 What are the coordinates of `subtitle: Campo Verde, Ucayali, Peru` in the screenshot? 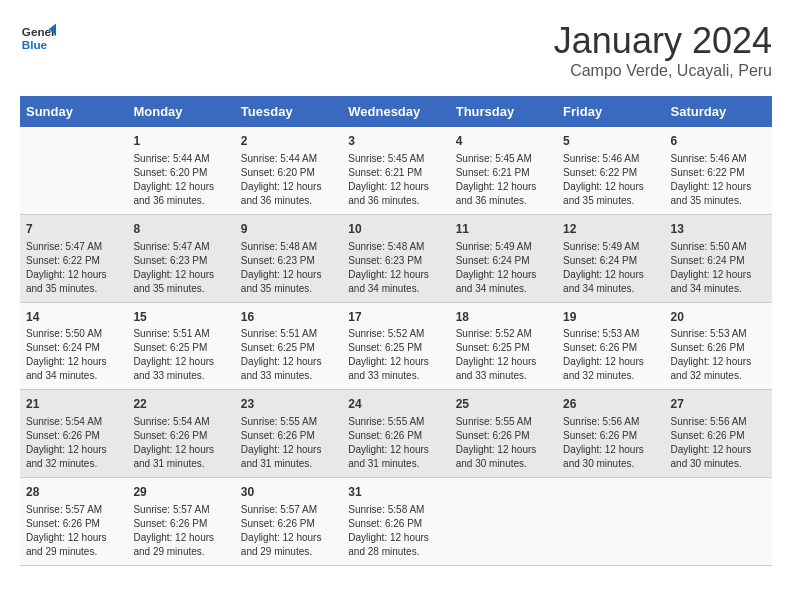 It's located at (663, 71).